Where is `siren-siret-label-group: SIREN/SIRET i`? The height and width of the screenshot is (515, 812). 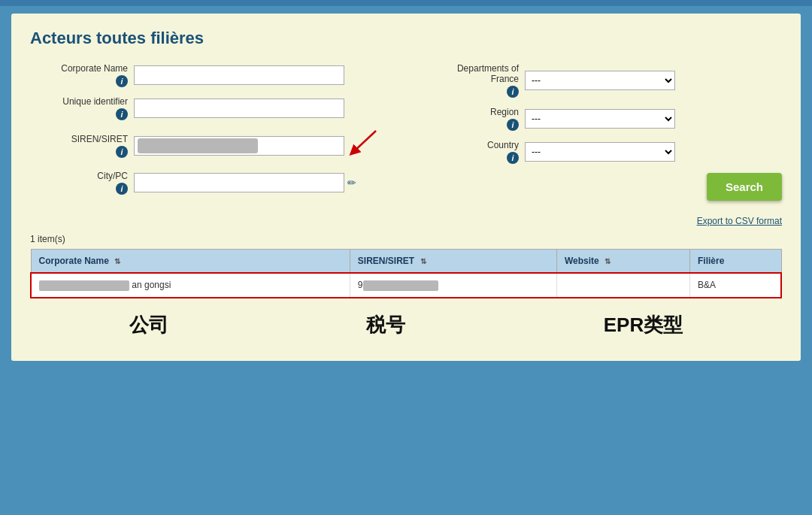
siren-siret-label-group: SIREN/SIRET i is located at coordinates (79, 146).